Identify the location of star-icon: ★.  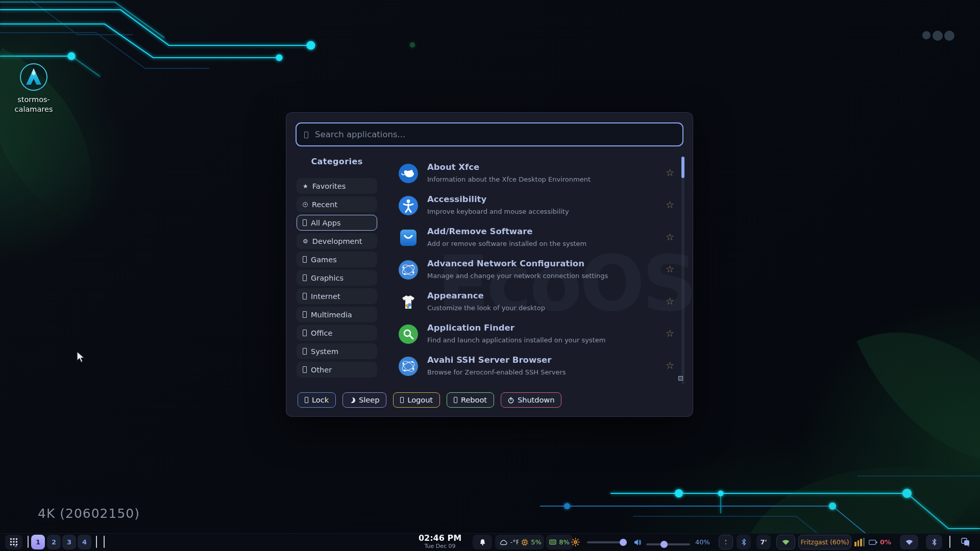
(305, 186).